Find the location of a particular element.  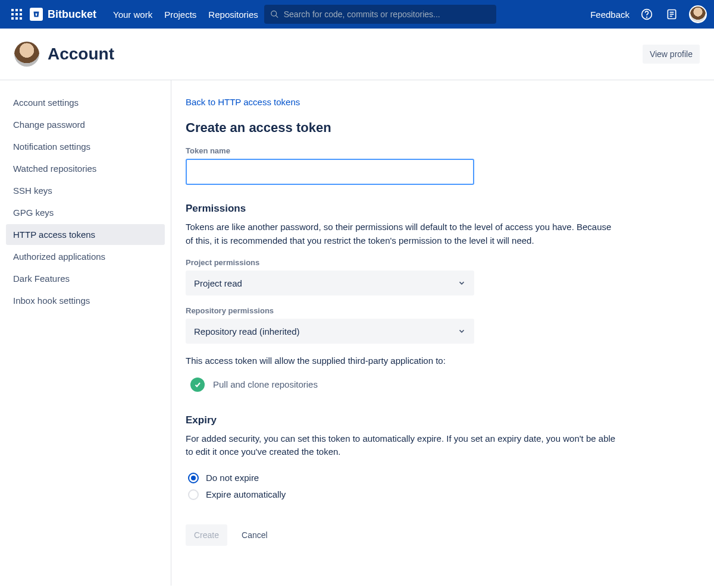

check-circle-icon is located at coordinates (198, 385).